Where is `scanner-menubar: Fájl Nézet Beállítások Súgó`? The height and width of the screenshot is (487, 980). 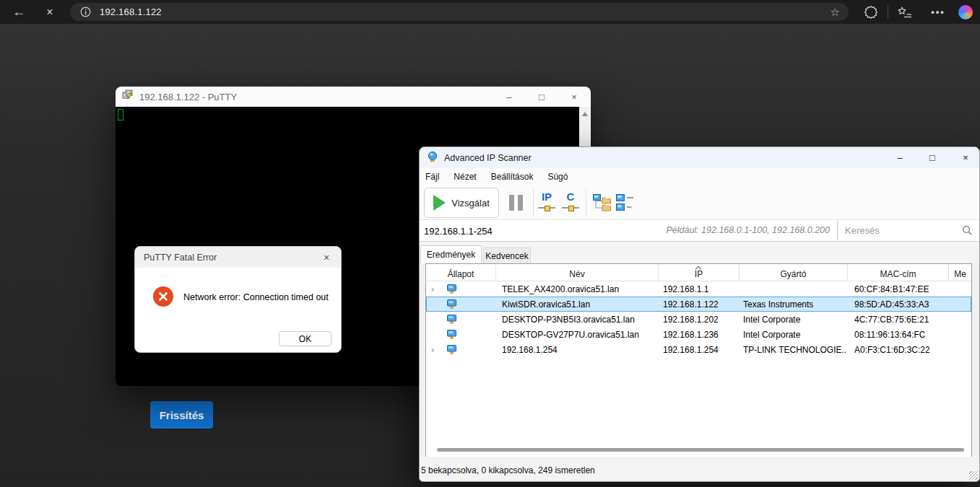
scanner-menubar: Fájl Nézet Beállítások Súgó is located at coordinates (699, 177).